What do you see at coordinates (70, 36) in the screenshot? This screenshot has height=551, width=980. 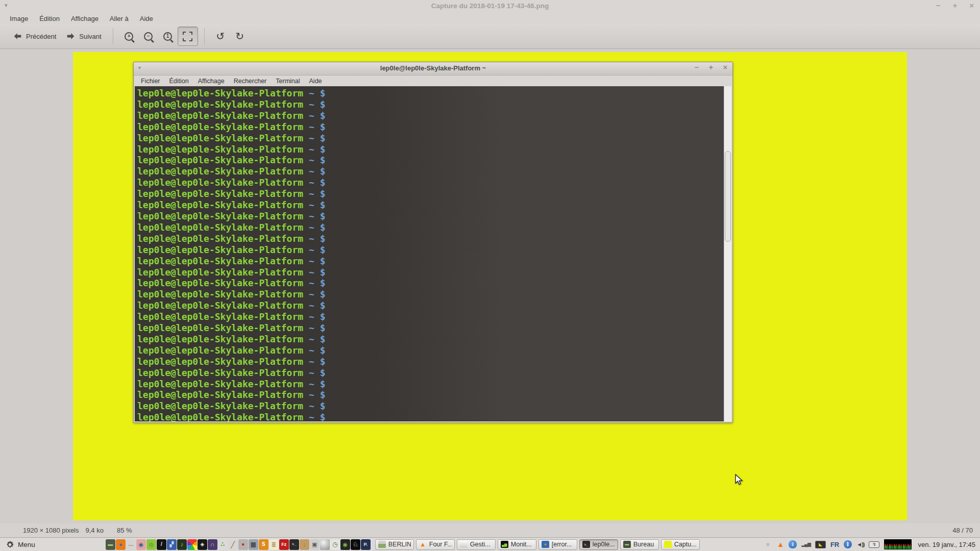 I see `arrow-right-icon` at bounding box center [70, 36].